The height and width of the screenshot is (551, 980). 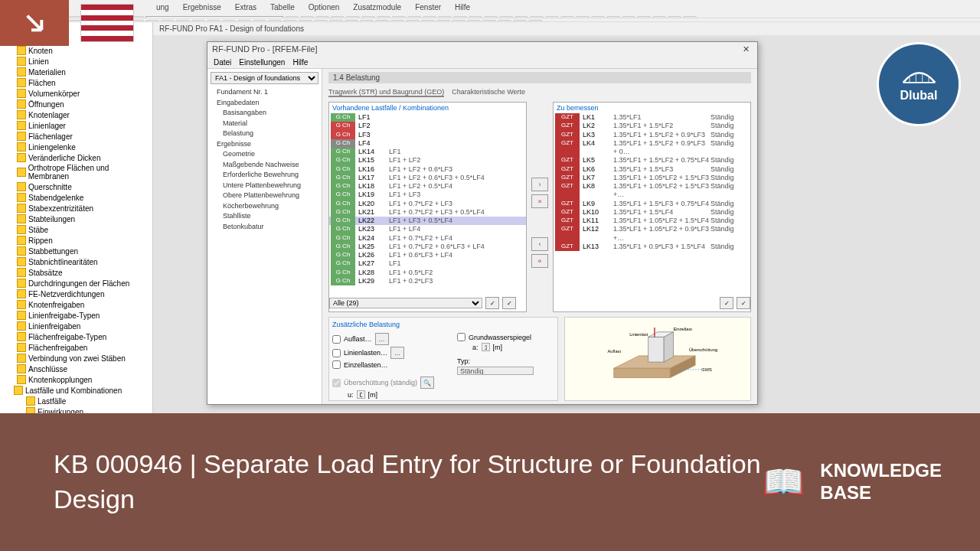 I want to click on list-row: GZTLK131.35*LF1 + 0.9*LF3 + 1.5*LF4Ständ…, so click(x=652, y=246).